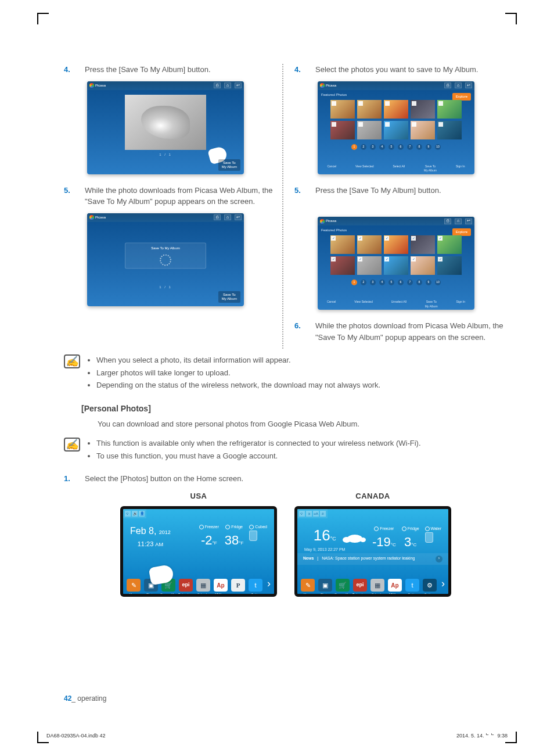  I want to click on grocery-app: 🛒Grocery Mgr, so click(343, 585).